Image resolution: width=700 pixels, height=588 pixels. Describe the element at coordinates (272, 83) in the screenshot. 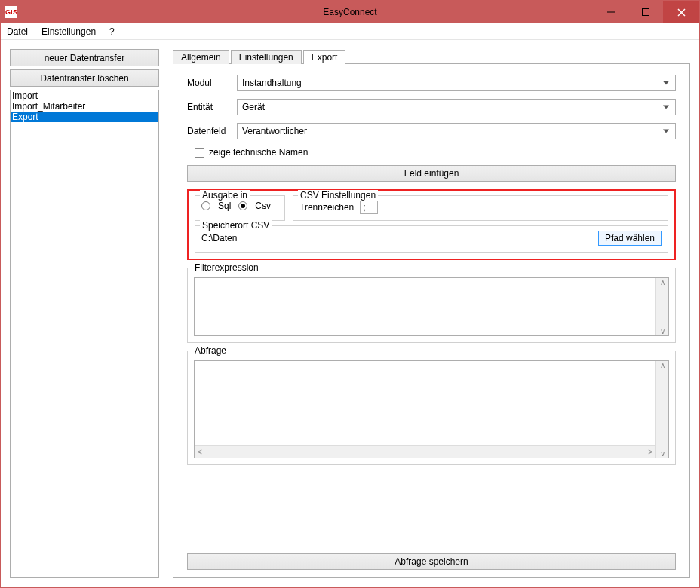

I see `select-value: Instandhaltung` at that location.